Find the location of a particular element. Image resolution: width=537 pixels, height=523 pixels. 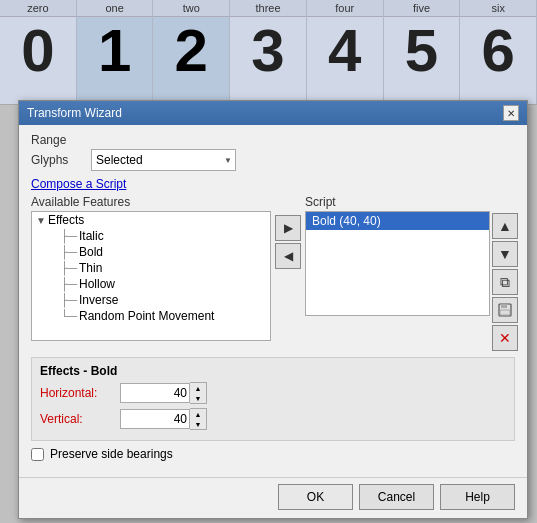

preserve-row: Preserve side bearings is located at coordinates (273, 454).